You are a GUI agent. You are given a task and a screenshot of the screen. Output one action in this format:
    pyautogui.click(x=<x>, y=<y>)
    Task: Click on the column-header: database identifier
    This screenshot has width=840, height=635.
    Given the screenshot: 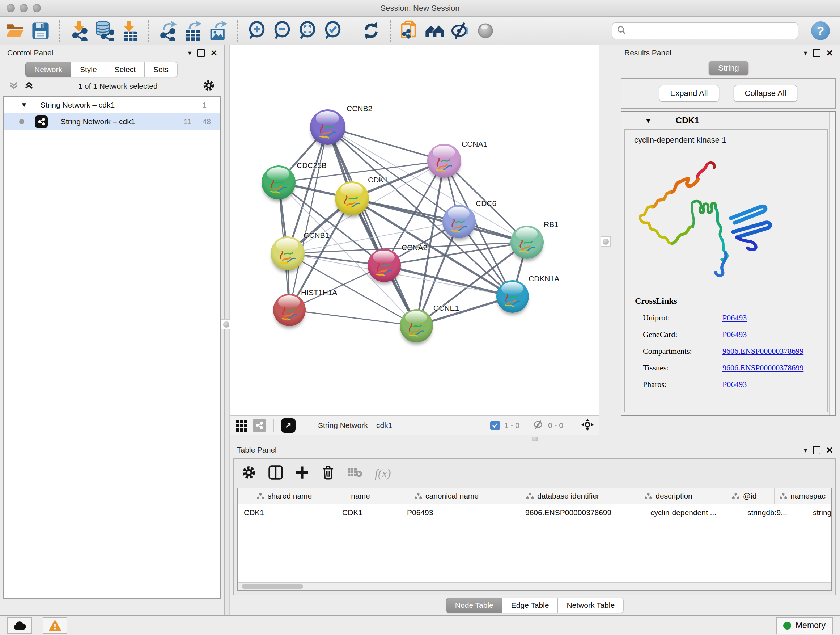 What is the action you would take?
    pyautogui.click(x=563, y=496)
    